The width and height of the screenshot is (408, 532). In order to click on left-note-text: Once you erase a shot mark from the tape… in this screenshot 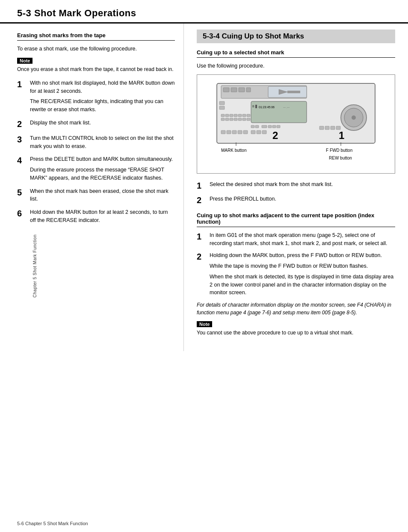, I will do `click(96, 69)`.